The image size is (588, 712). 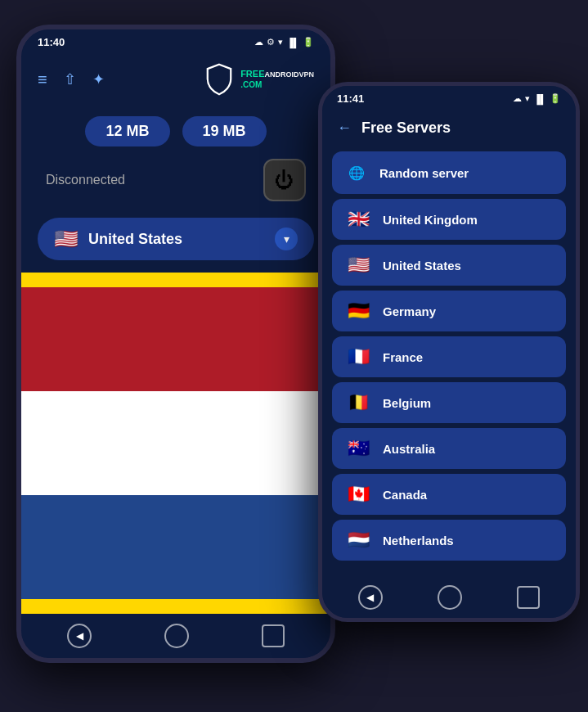 I want to click on server-flag-2: 🇺🇸, so click(x=358, y=265).